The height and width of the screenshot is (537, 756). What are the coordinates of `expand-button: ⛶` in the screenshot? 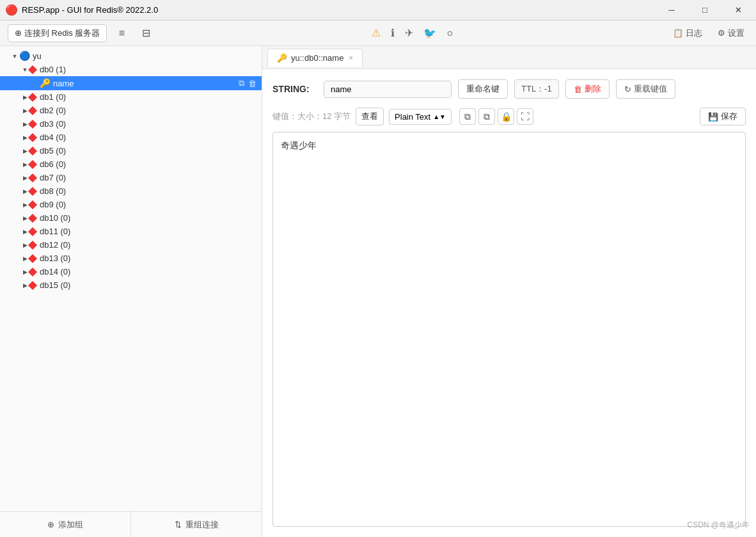 It's located at (525, 116).